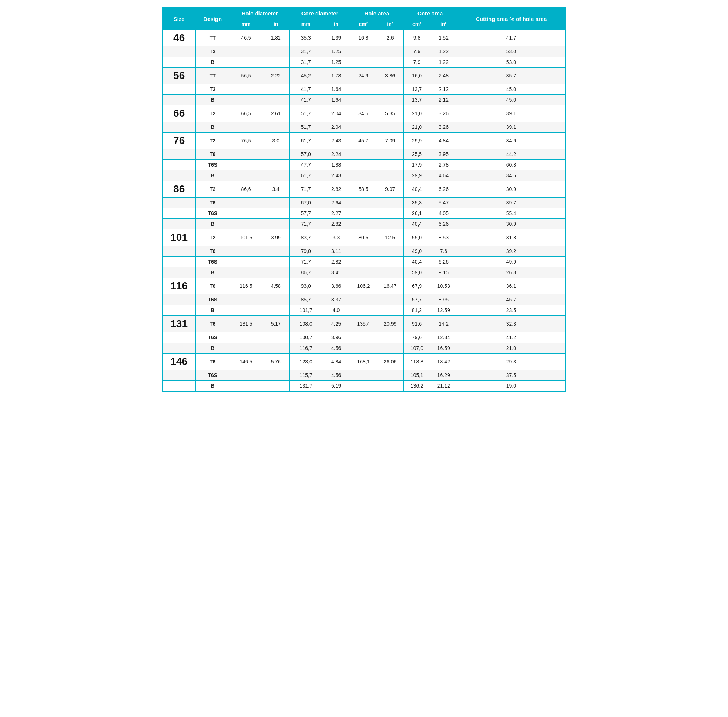  What do you see at coordinates (336, 386) in the screenshot?
I see `table-cell: 5.19` at bounding box center [336, 386].